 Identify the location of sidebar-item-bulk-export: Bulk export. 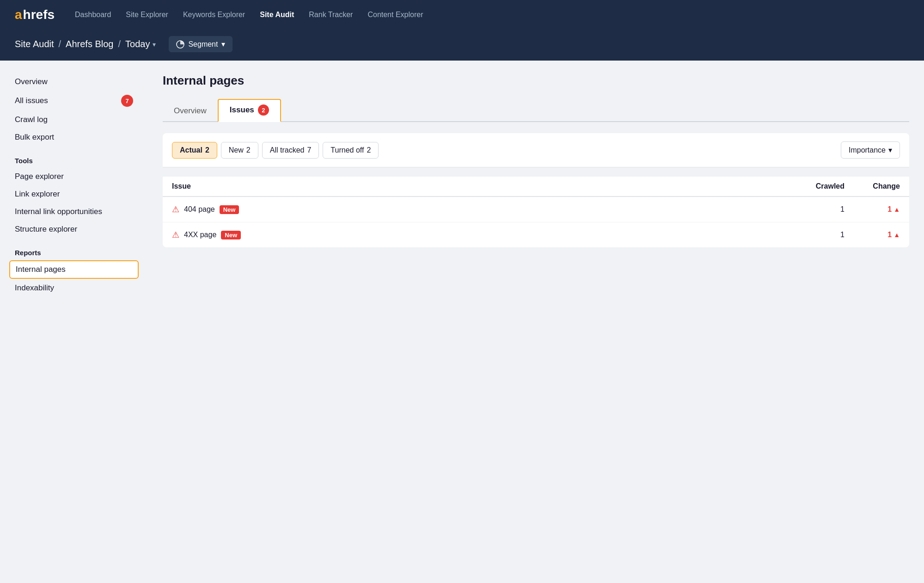
(74, 137).